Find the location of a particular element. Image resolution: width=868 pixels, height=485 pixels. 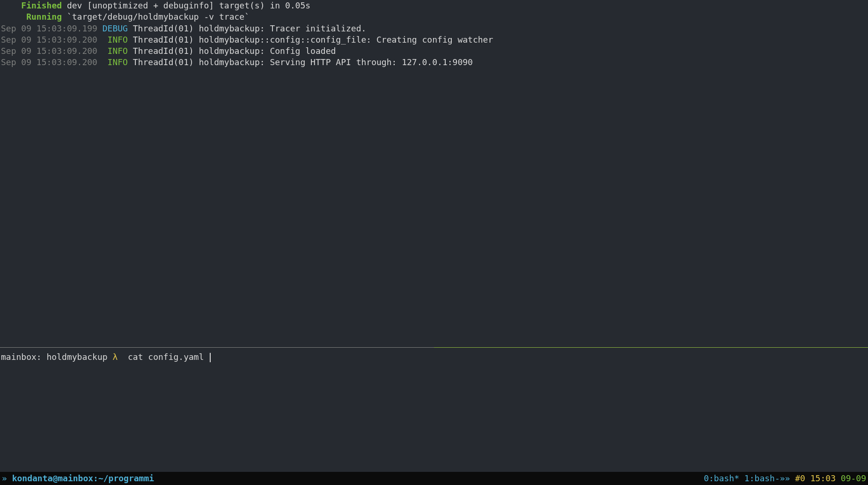

log-output: Sep 09 15:03:09.199 DEBUG ThreadId(01) h… is located at coordinates (434, 46).